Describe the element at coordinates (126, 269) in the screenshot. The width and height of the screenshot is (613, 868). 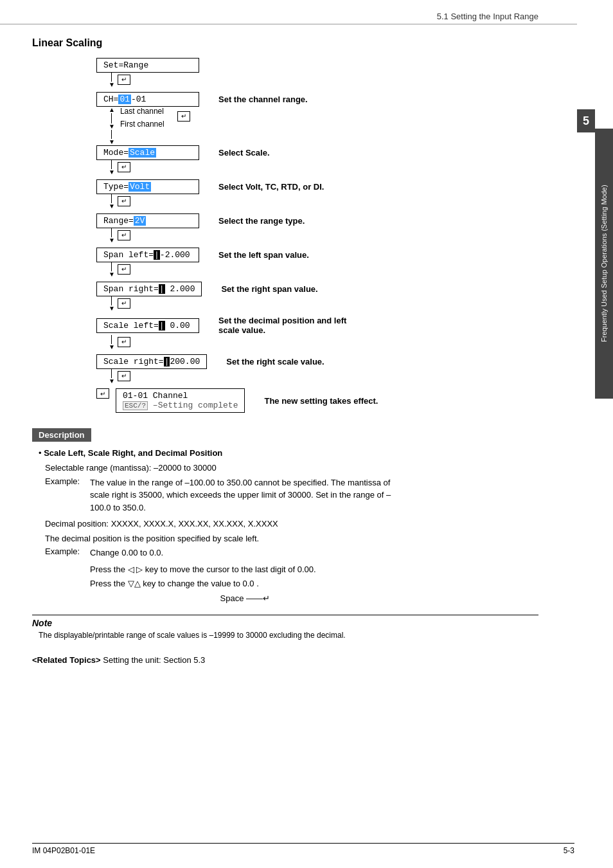
I see `enter-icon-span-left: ↵` at that location.